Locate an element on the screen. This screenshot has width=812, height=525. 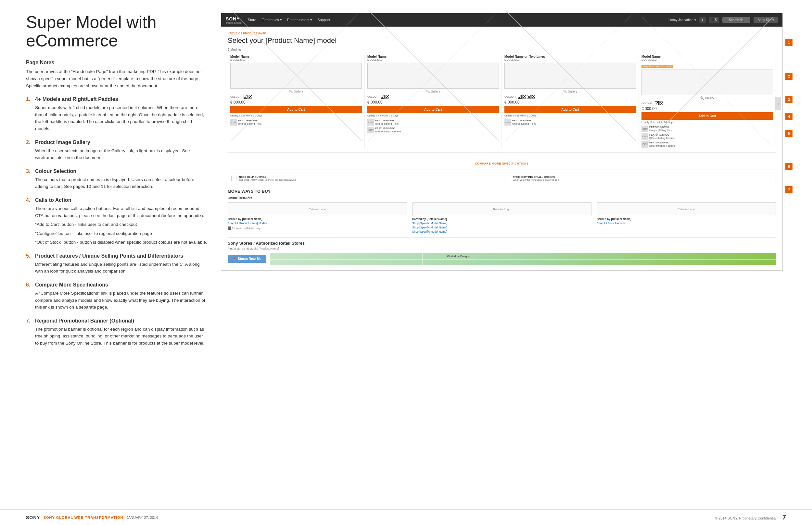
nav-search: Search 🔍 is located at coordinates (736, 20).